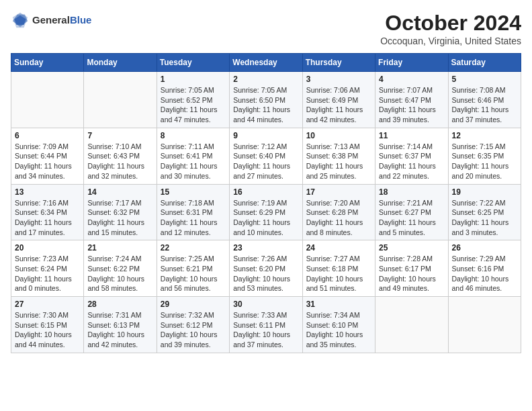 This screenshot has height=411, width=532. I want to click on day-info: Sunrise: 7:14 AM Sunset: 6:37 PM Dayligh…, so click(411, 161).